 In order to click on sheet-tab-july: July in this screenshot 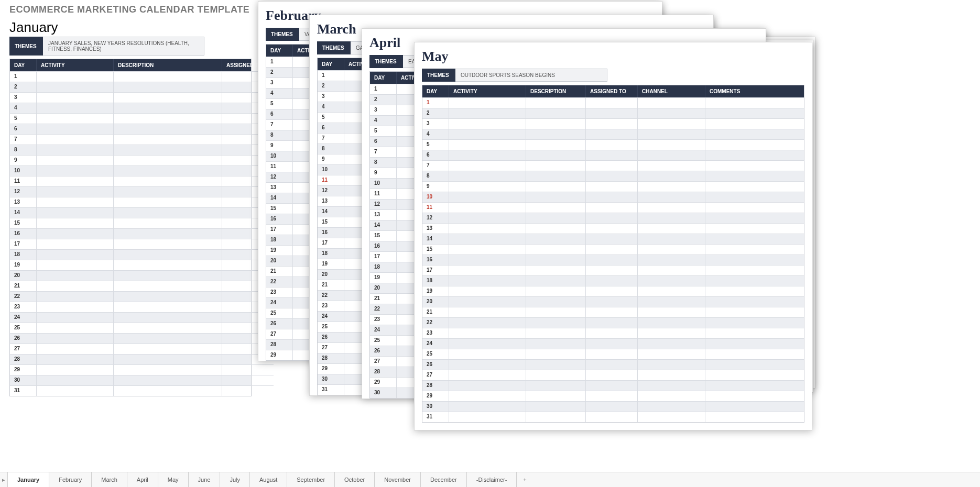, I will do `click(235, 480)`.